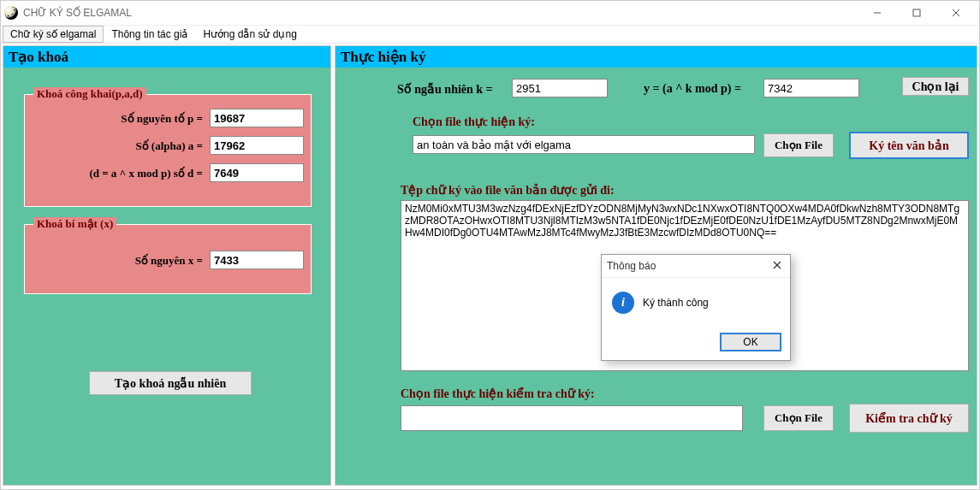  Describe the element at coordinates (777, 266) in the screenshot. I see `dialog-close-button` at that location.